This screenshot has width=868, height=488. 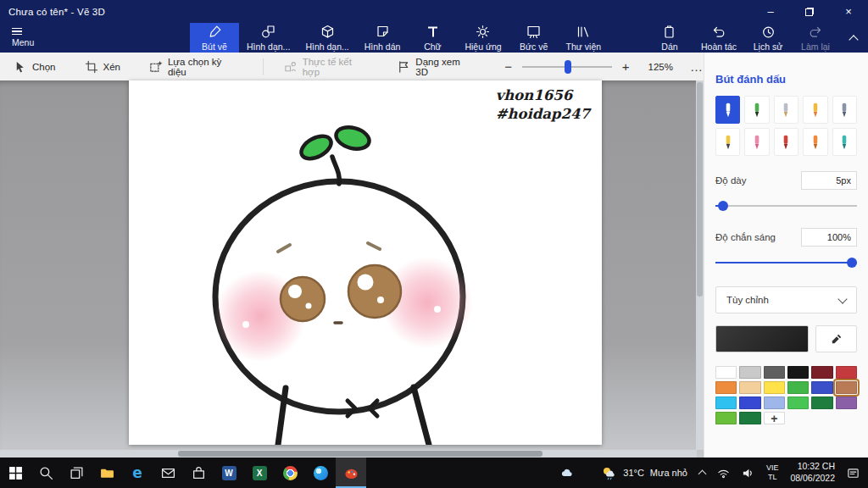 I want to click on brush-eraser, so click(x=756, y=142).